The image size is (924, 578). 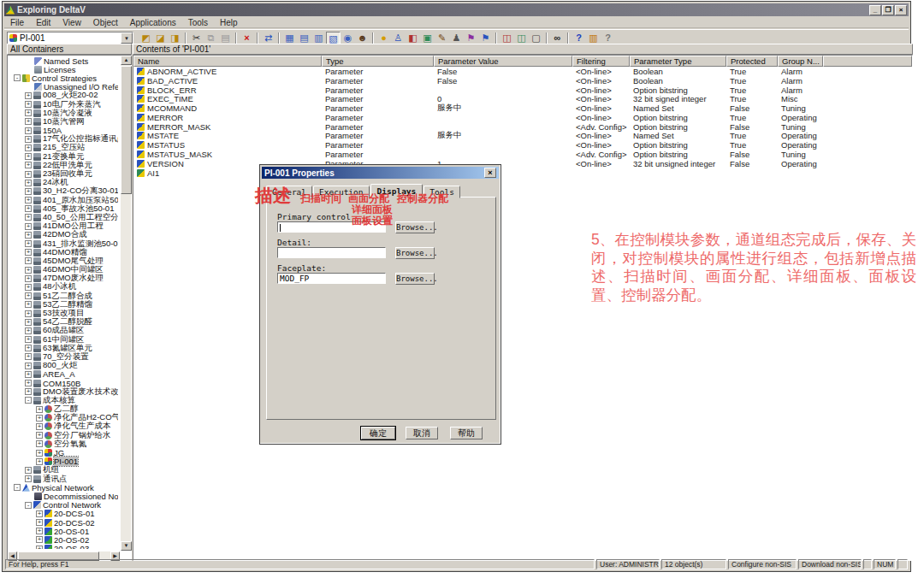 I want to click on column-header-name: Name, so click(x=228, y=62).